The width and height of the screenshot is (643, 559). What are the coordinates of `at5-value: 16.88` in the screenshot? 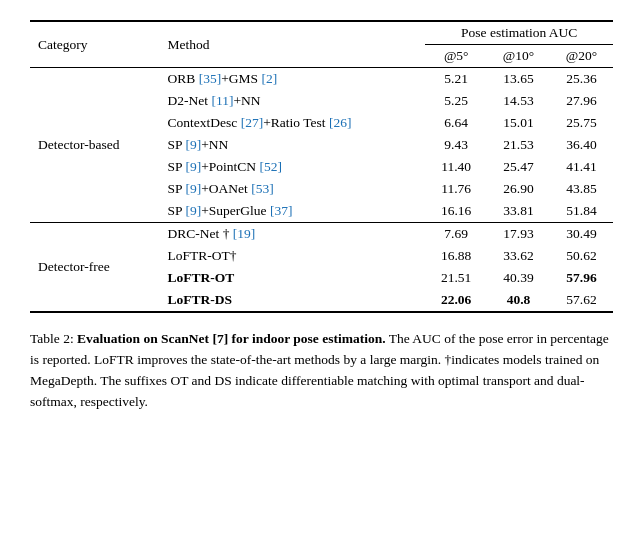 It's located at (456, 256).